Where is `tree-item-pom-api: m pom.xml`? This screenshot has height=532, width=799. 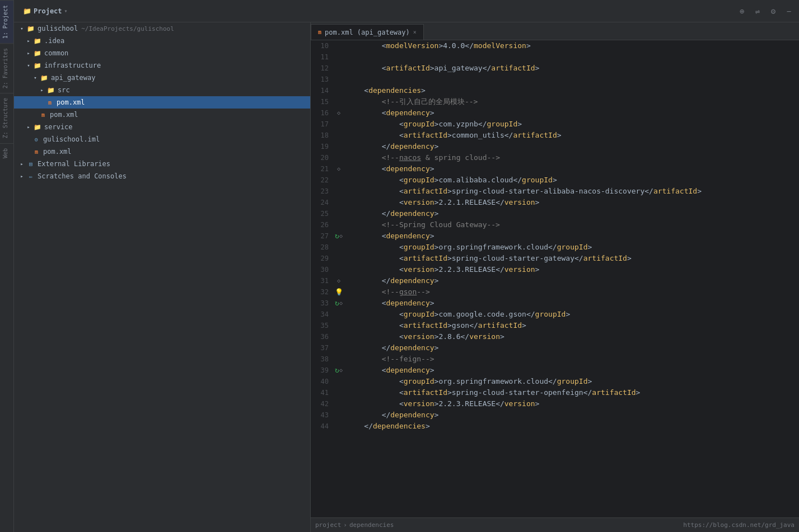
tree-item-pom-api: m pom.xml is located at coordinates (162, 102).